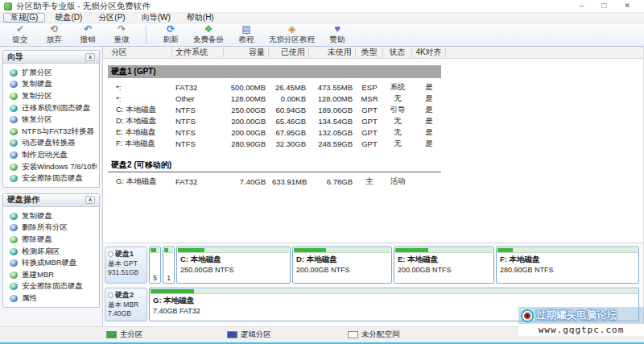 This screenshot has height=344, width=644. I want to click on sidebar-item-secure-erase-ssd: 安全擦除固态硬盘, so click(52, 179).